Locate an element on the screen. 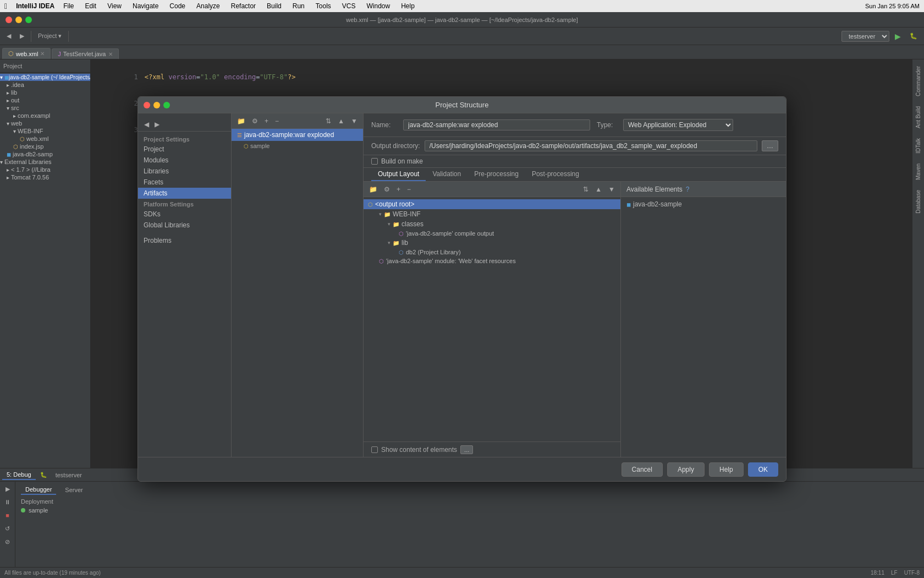  tab-validation: Validation is located at coordinates (447, 175).